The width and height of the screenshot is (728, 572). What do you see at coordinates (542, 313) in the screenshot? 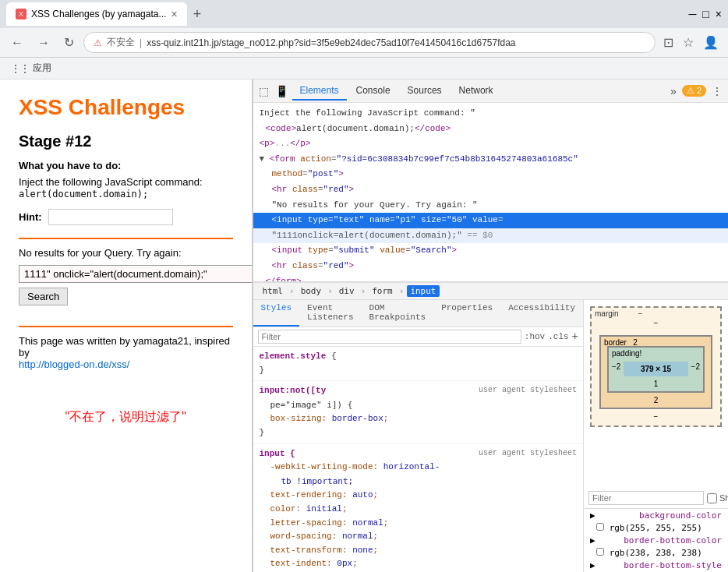
I see `styles-tab-accessibility: Accessibility` at bounding box center [542, 313].